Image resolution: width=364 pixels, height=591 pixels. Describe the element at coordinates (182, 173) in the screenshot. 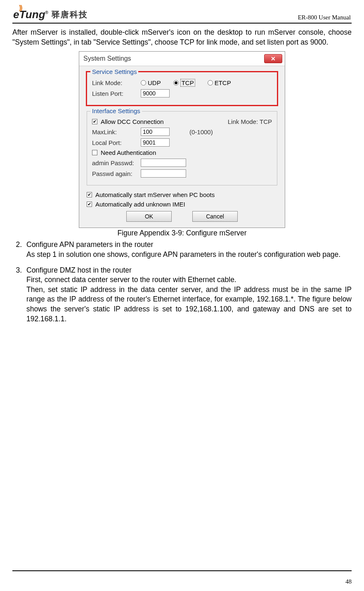

I see `pw-again-row: Passwd again:` at that location.